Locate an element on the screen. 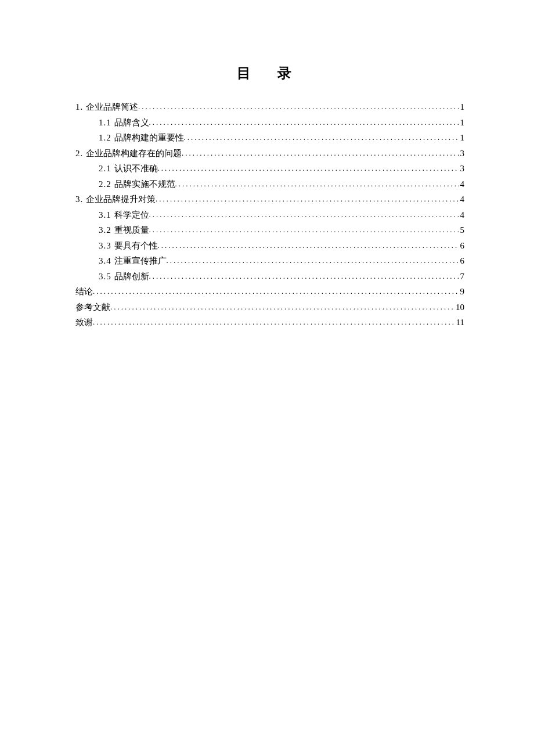 The image size is (534, 756). toc-entry-label: 2.1 认识不准确 is located at coordinates (128, 169).